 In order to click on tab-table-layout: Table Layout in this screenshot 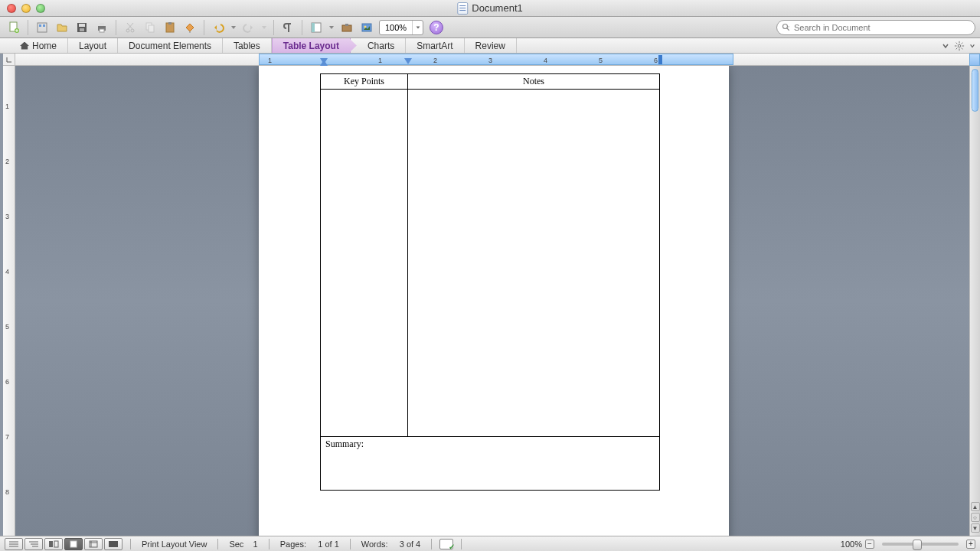, I will do `click(311, 46)`.